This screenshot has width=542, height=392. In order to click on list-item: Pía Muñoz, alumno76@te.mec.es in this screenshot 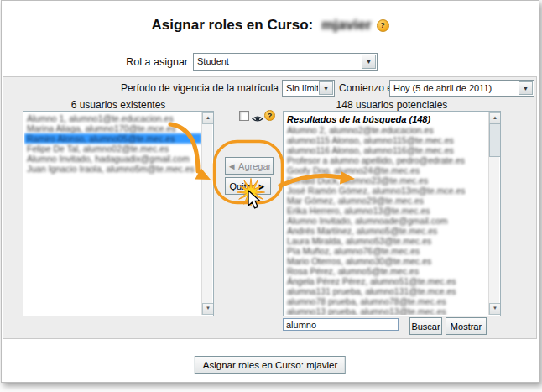, I will do `click(386, 251)`.